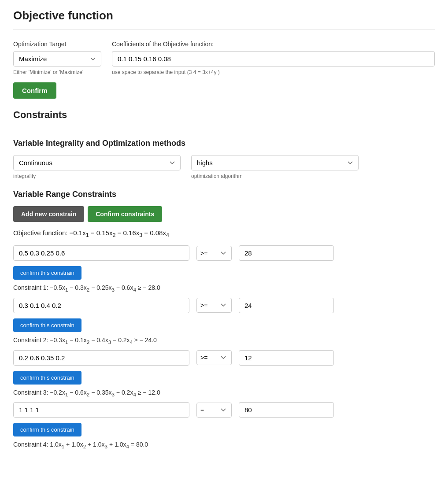 This screenshot has width=448, height=503. Describe the element at coordinates (224, 306) in the screenshot. I see `constraint-row-2: >= <= =` at that location.